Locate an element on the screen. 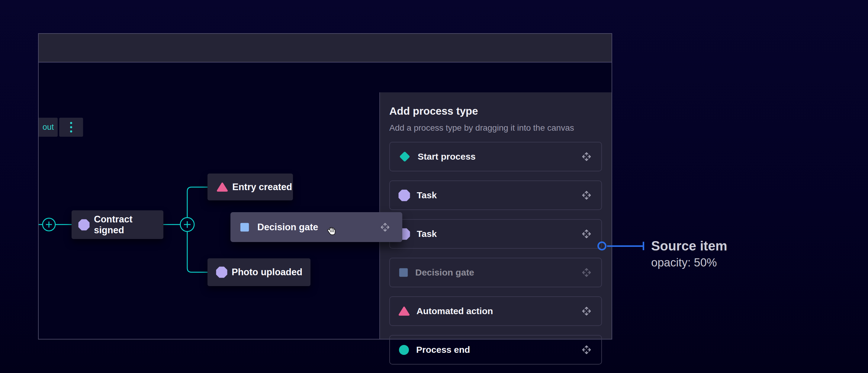  annotation-subtitle: opacity: 50% is located at coordinates (689, 263).